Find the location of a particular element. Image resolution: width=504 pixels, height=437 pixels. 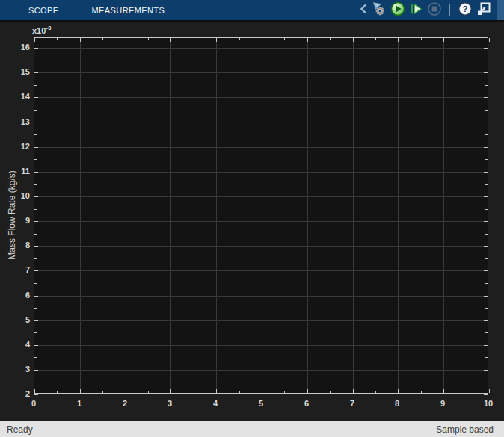

y-tick-label: 10 is located at coordinates (15, 196).